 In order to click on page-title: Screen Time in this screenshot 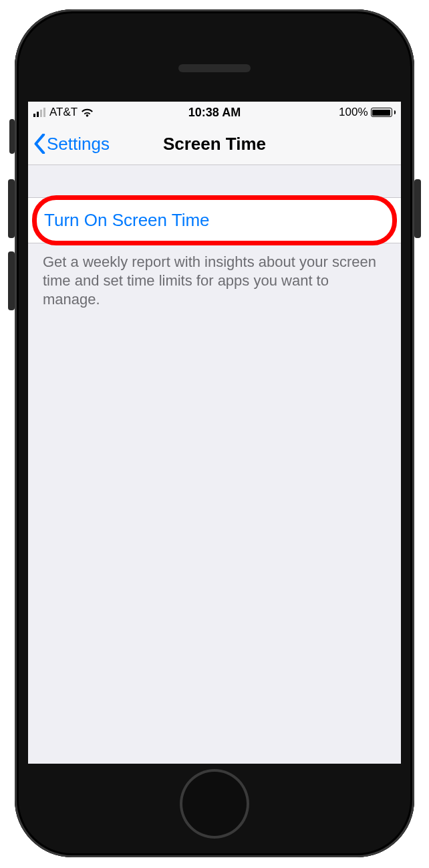, I will do `click(214, 144)`.